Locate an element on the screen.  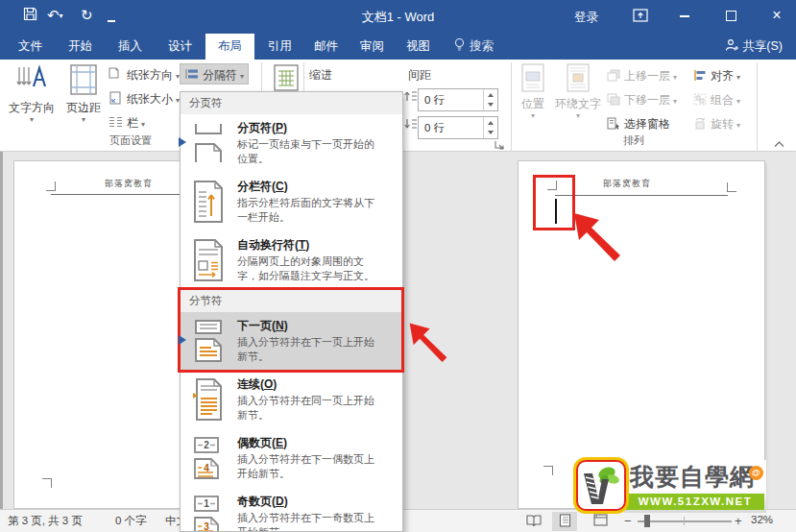
align-icon is located at coordinates (700, 75).